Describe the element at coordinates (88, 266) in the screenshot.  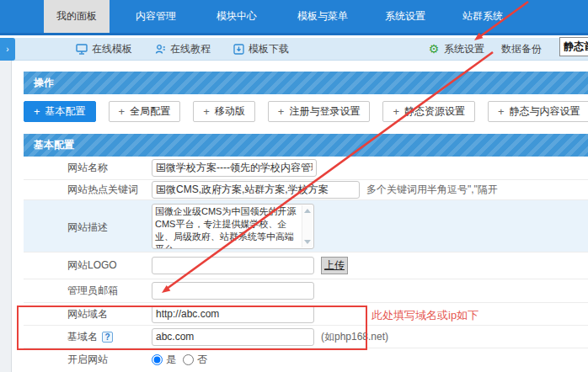
I see `logo-label: 网站LOGO` at that location.